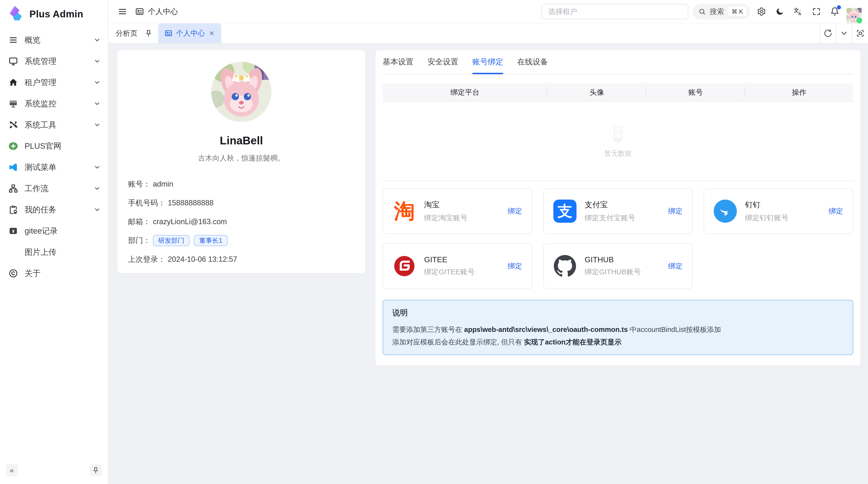  I want to click on field-label: 部门：, so click(140, 240).